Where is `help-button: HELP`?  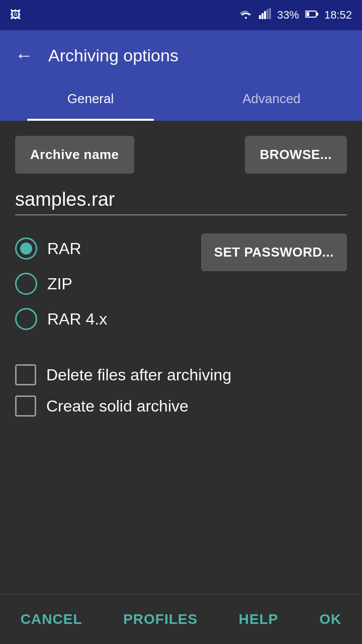 help-button: HELP is located at coordinates (258, 619).